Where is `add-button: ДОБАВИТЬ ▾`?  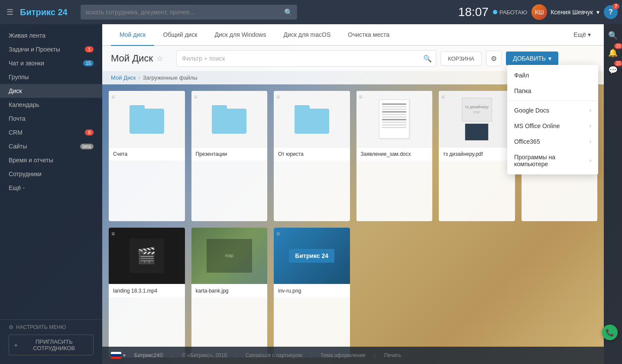 add-button: ДОБАВИТЬ ▾ is located at coordinates (532, 58).